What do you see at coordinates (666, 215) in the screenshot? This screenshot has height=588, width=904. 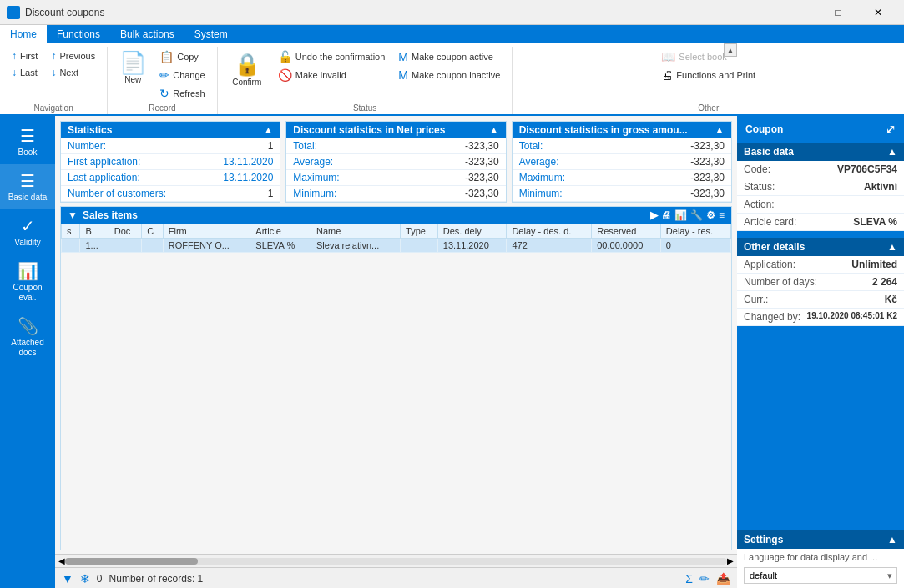 I see `print-small-icon: 🖨` at bounding box center [666, 215].